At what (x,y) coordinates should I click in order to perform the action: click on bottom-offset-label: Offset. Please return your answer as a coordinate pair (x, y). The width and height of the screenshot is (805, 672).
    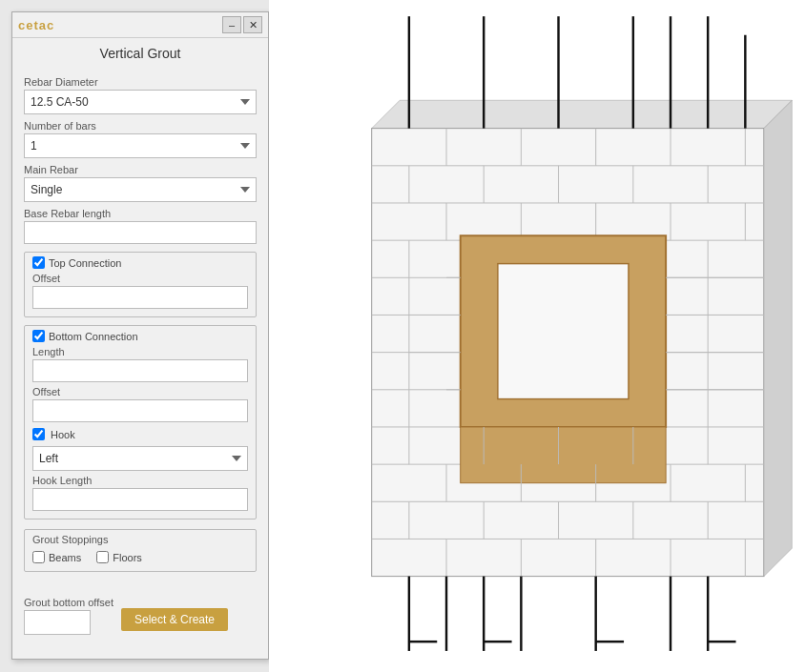
    Looking at the image, I should click on (140, 392).